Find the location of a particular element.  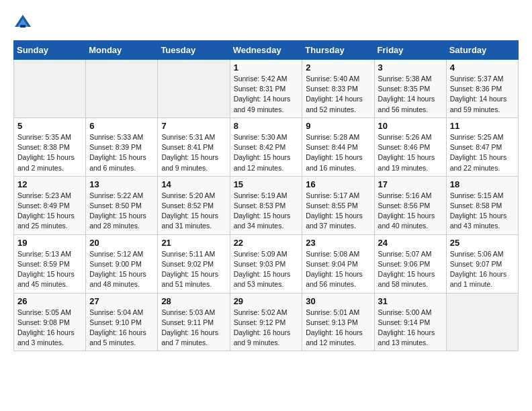

day-cell: 26Sunrise: 5:05 AMSunset: 9:08 PMDayligh… is located at coordinates (50, 322).